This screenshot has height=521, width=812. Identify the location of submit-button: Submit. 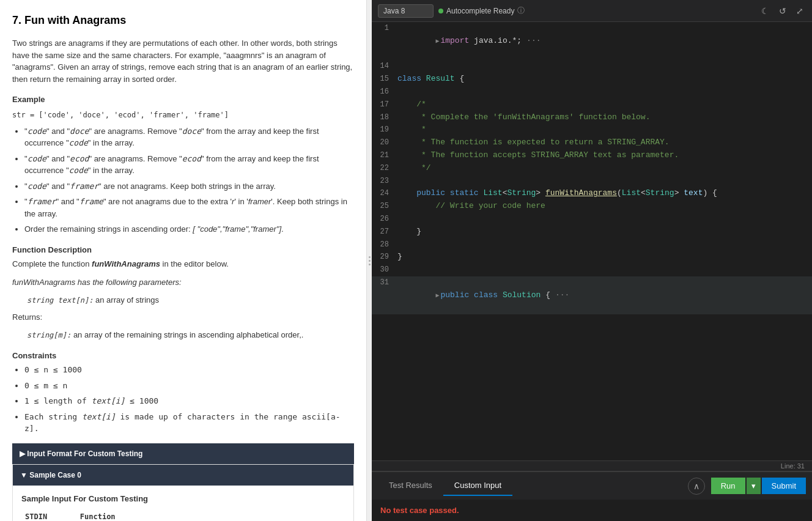
(784, 486).